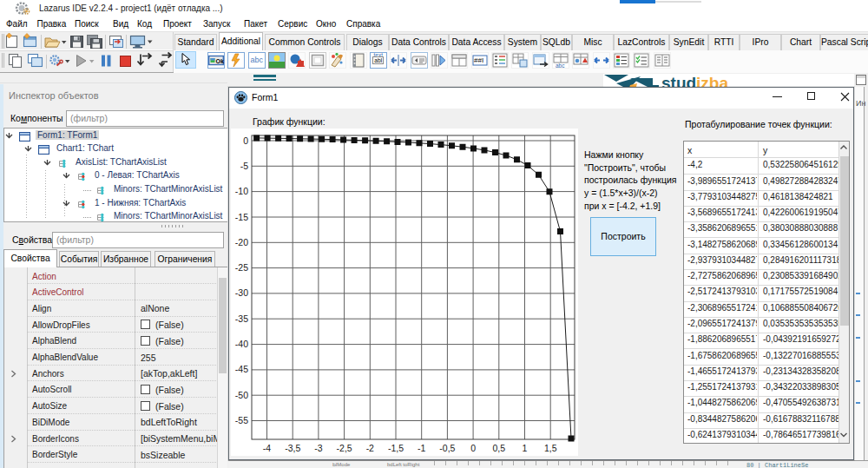 The height and width of the screenshot is (468, 868). What do you see at coordinates (241, 242) in the screenshot?
I see `svg-text: -20` at bounding box center [241, 242].